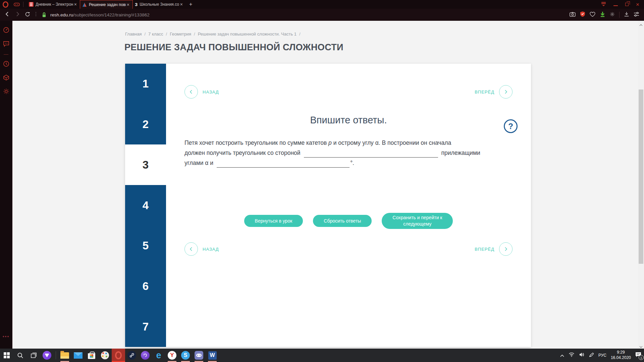  I want to click on question-segment: Петя хочет построить треугольник по сумм…, so click(256, 143).